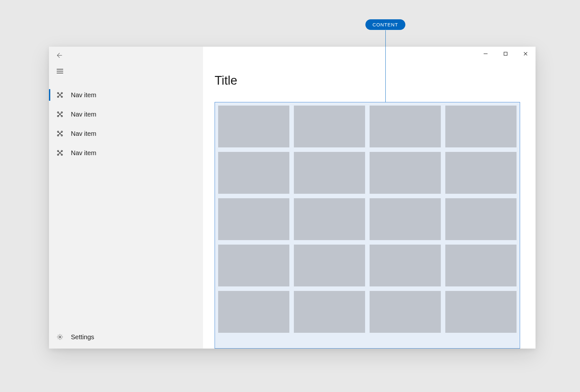  Describe the element at coordinates (385, 66) in the screenshot. I see `annotation-line` at that location.